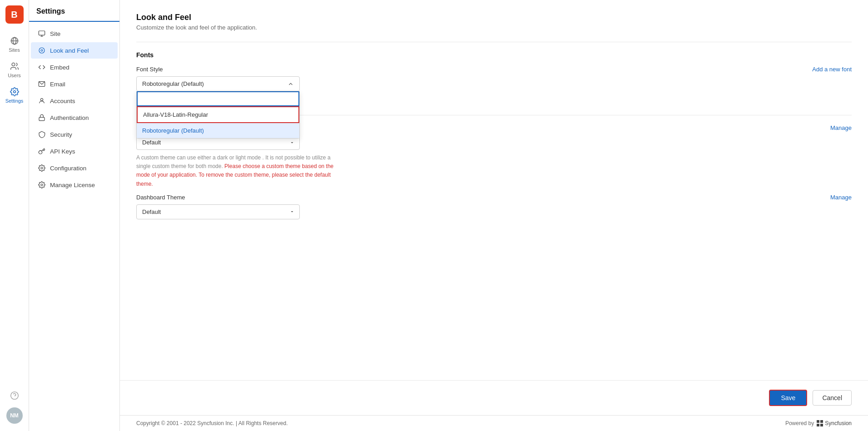  Describe the element at coordinates (42, 185) in the screenshot. I see `manage-license-icon` at that location.